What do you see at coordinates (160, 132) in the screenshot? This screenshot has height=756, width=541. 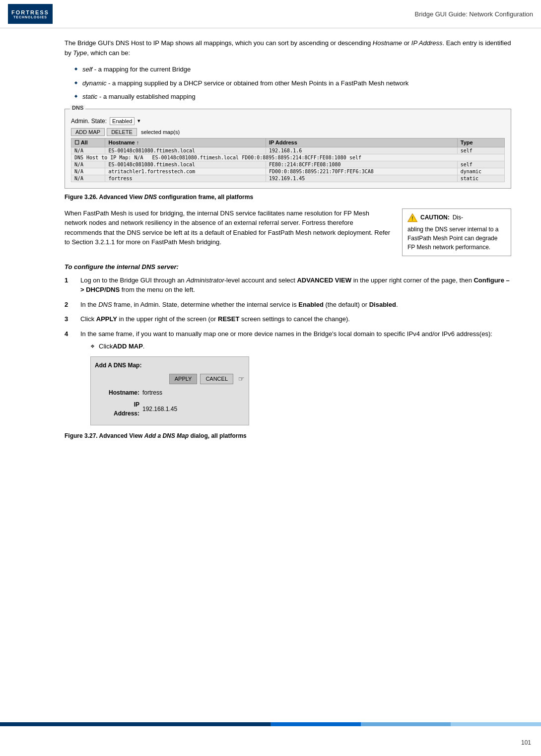 I see `selected-maps-text: selected map(s)` at bounding box center [160, 132].